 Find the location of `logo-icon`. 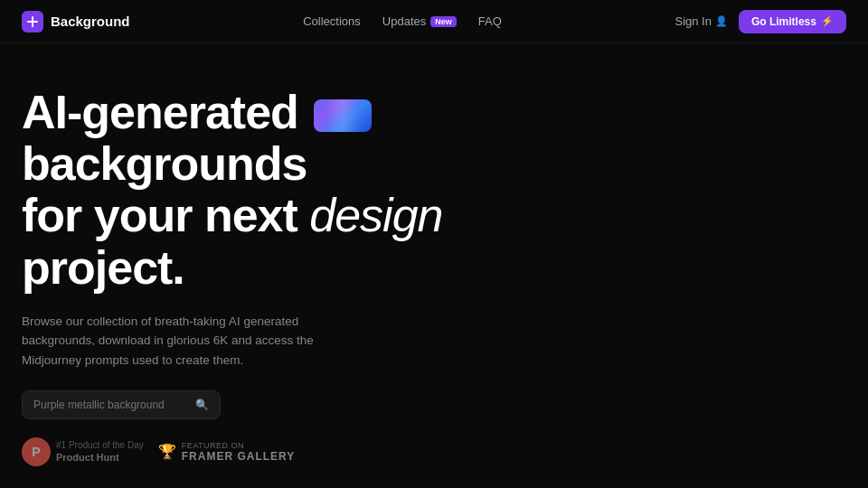

logo-icon is located at coordinates (33, 22).